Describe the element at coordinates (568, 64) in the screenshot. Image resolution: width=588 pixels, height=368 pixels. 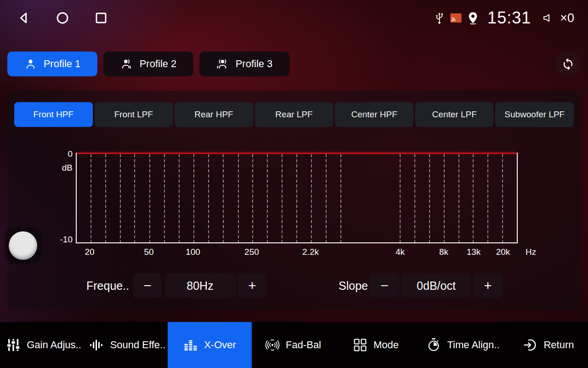
I see `refresh-button` at that location.